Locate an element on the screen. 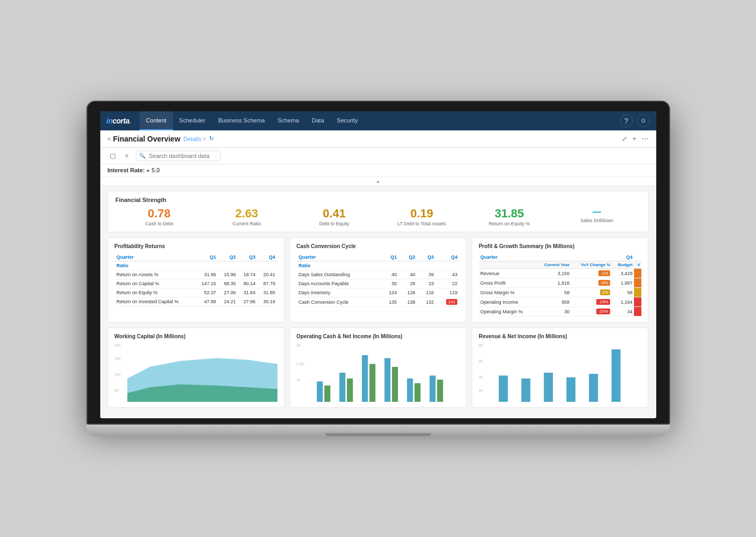 This screenshot has width=756, height=537. pg-empty-header is located at coordinates (507, 265).